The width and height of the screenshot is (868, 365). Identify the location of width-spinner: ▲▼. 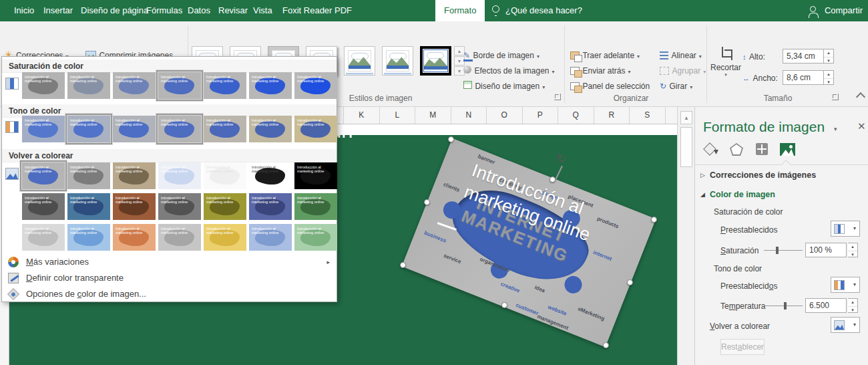
(829, 78).